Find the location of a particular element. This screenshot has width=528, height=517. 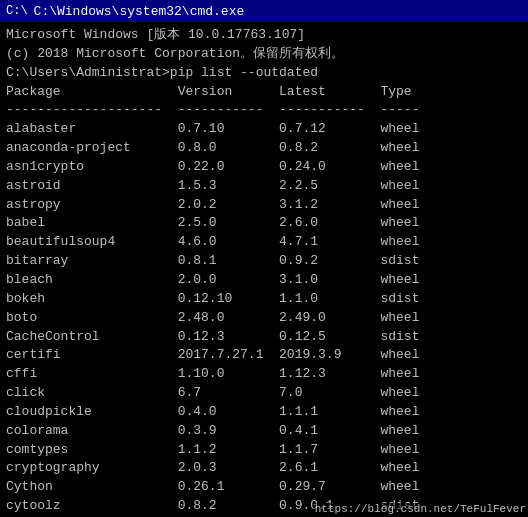

terminal-line: astropy 2.0.2 3.1.2 wheel is located at coordinates (264, 206).